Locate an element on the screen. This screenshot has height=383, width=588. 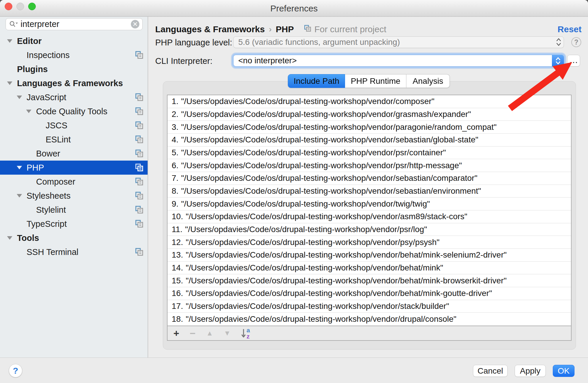
sidebar-item-inspections: Inspections is located at coordinates (74, 55).